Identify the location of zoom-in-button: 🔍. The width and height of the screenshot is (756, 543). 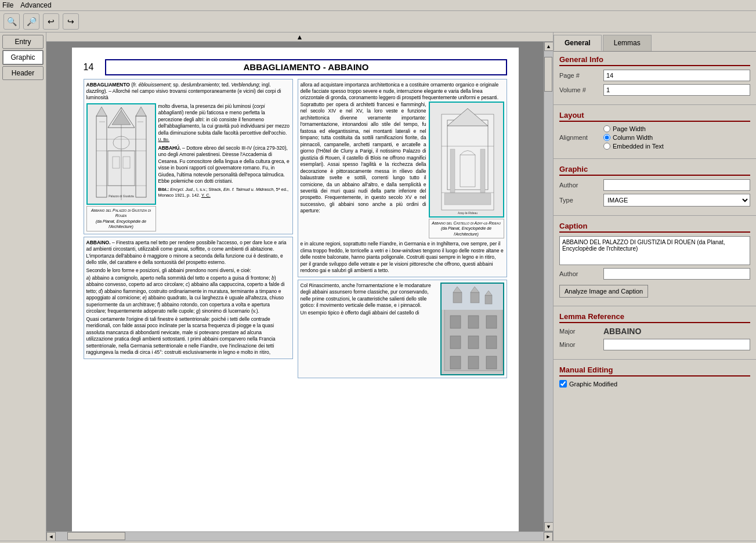
(12, 21).